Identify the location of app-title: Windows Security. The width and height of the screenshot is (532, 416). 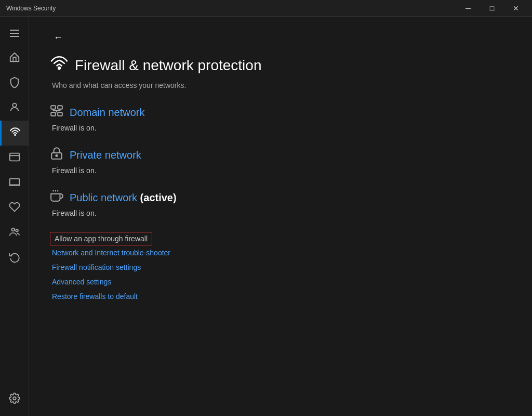
(31, 8).